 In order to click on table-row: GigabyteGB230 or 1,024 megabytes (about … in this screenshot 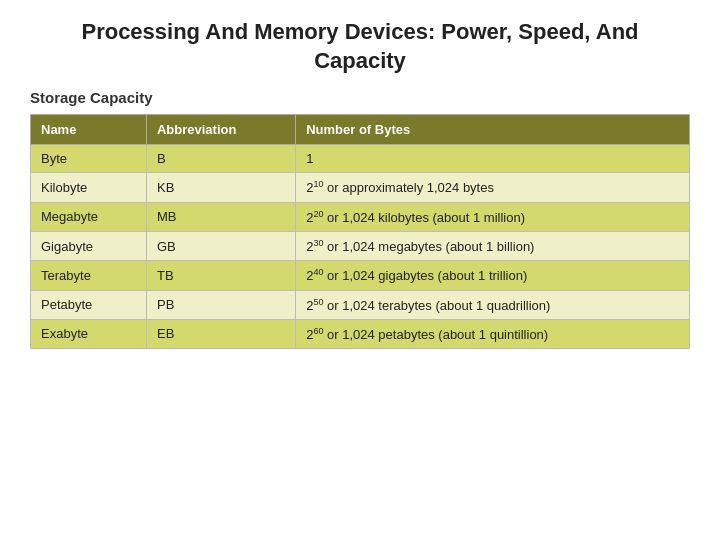, I will do `click(360, 246)`.